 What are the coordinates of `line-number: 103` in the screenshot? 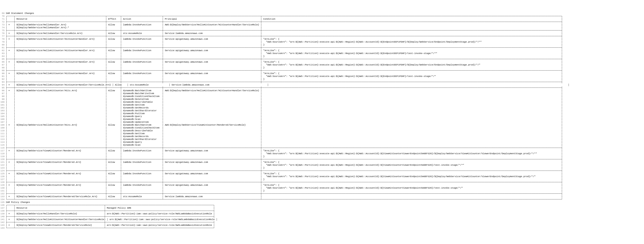 It's located at (3, 111).